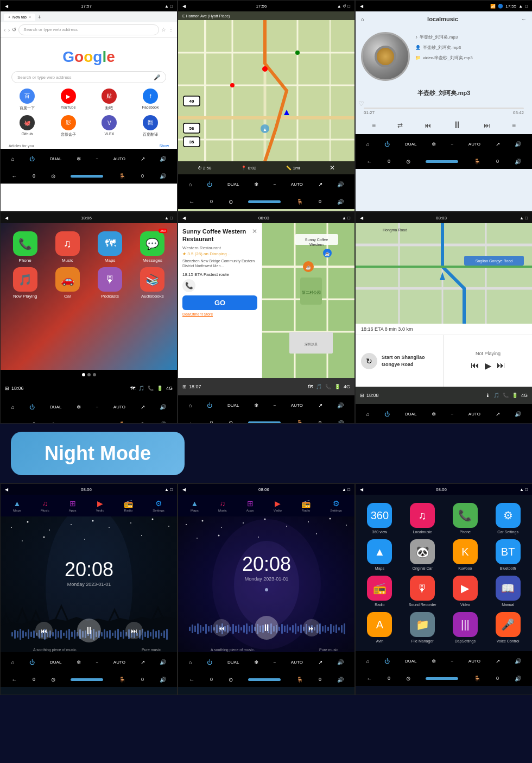 This screenshot has width=532, height=763. I want to click on cp-seat: 🪑, so click(122, 423).